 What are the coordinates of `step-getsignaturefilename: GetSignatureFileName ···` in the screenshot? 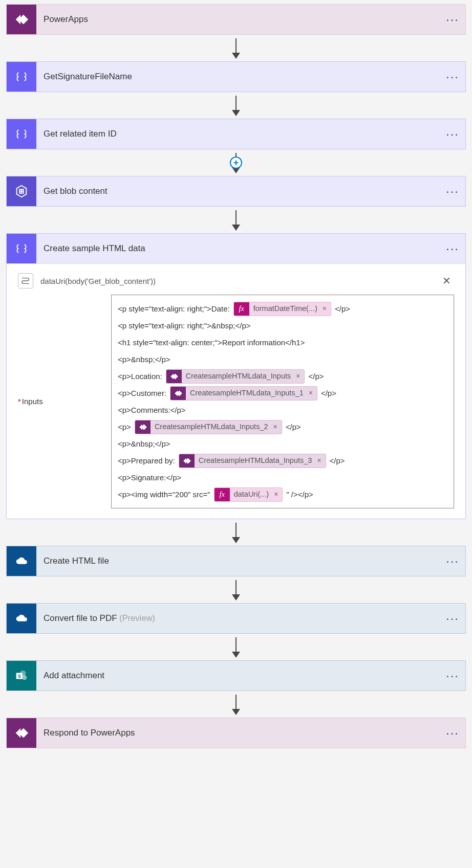 It's located at (236, 77).